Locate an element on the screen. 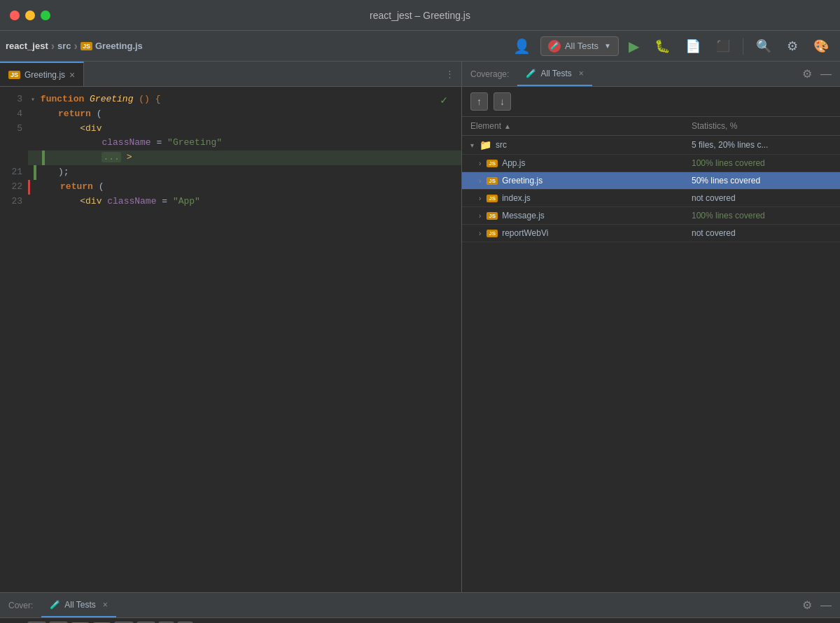 The width and height of the screenshot is (840, 623). run-config-button: 🧪 All Tests ▼ is located at coordinates (580, 46).